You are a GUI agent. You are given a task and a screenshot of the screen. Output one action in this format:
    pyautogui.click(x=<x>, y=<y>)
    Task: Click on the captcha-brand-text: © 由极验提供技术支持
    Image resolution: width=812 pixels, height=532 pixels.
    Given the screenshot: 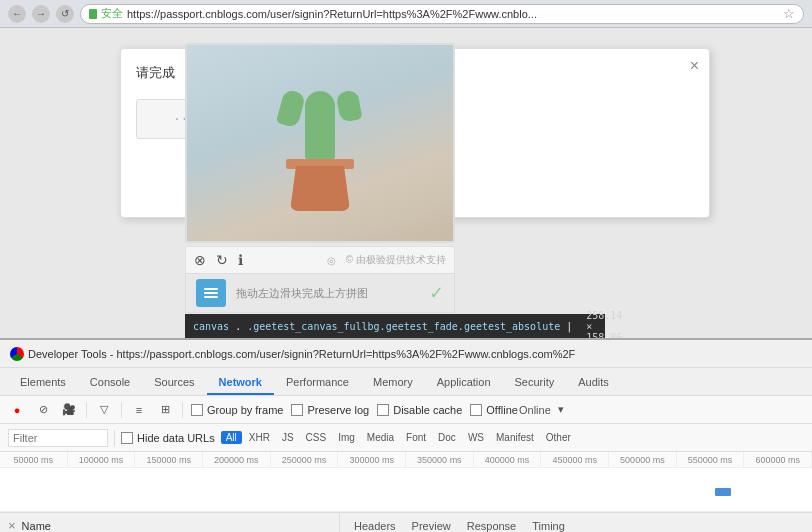 What is the action you would take?
    pyautogui.click(x=396, y=260)
    